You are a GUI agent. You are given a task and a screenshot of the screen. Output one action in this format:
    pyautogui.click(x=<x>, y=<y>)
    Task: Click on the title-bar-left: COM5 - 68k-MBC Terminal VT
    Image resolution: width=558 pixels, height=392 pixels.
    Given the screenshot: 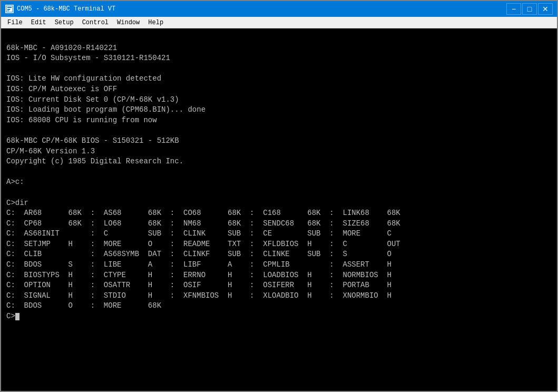 What is the action you would take?
    pyautogui.click(x=60, y=9)
    